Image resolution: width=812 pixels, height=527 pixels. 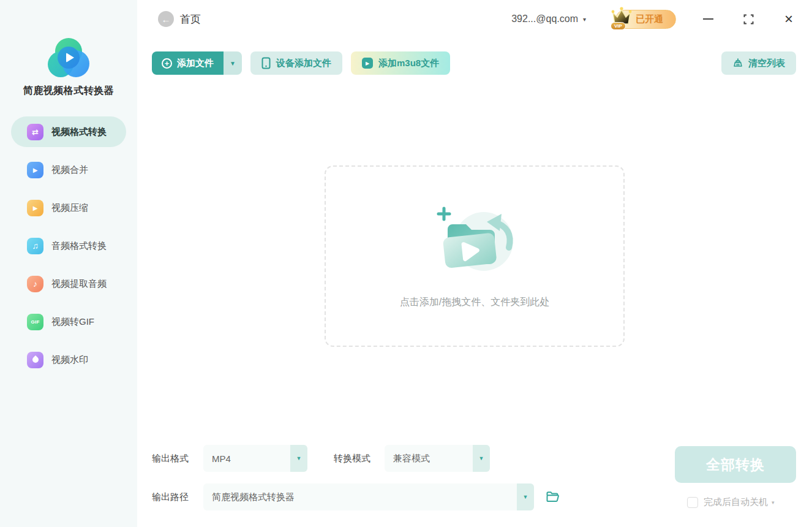 I want to click on vip-badge: 已开通 VIP, so click(x=645, y=20).